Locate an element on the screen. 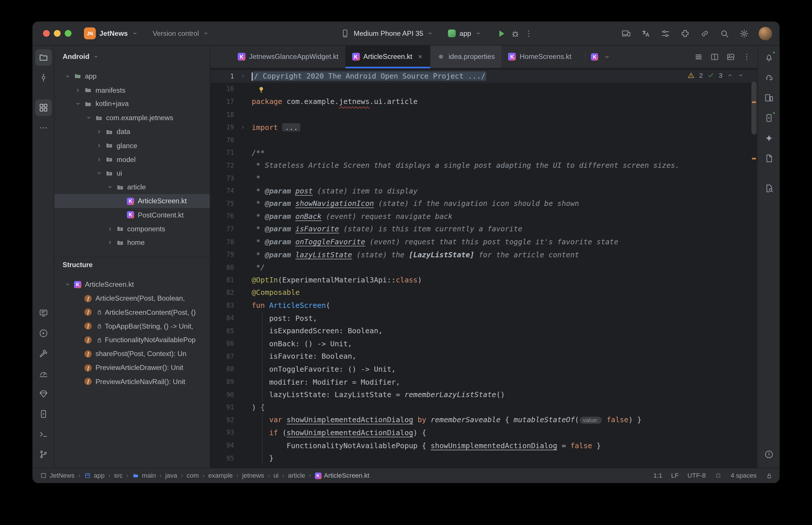 The width and height of the screenshot is (812, 525). terminal-icon is located at coordinates (43, 434).